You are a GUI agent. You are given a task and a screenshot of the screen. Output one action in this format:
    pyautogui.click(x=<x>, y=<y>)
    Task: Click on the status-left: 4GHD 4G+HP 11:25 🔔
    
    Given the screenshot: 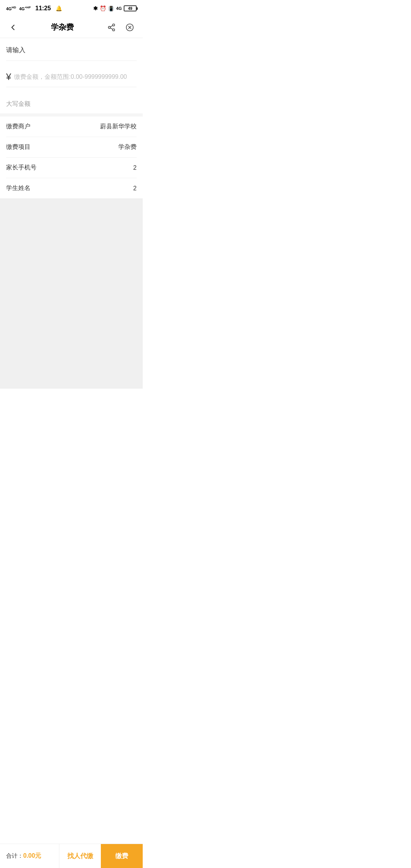 What is the action you would take?
    pyautogui.click(x=34, y=8)
    